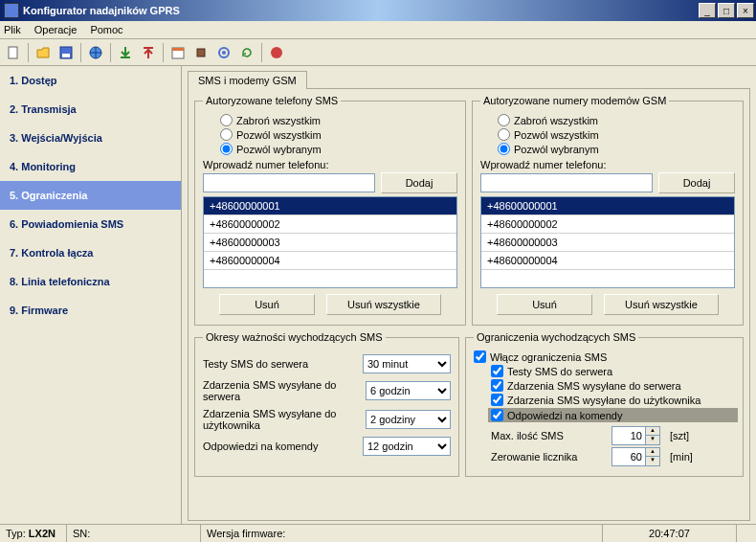 This screenshot has height=542, width=756. Describe the element at coordinates (697, 183) in the screenshot. I see `gsm-add-button: Dodaj` at that location.